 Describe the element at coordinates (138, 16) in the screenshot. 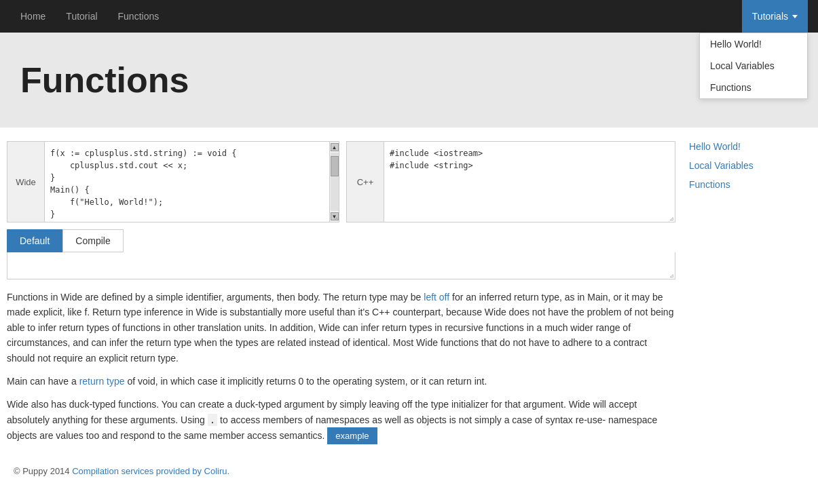

I see `nav-functions: Functions` at that location.